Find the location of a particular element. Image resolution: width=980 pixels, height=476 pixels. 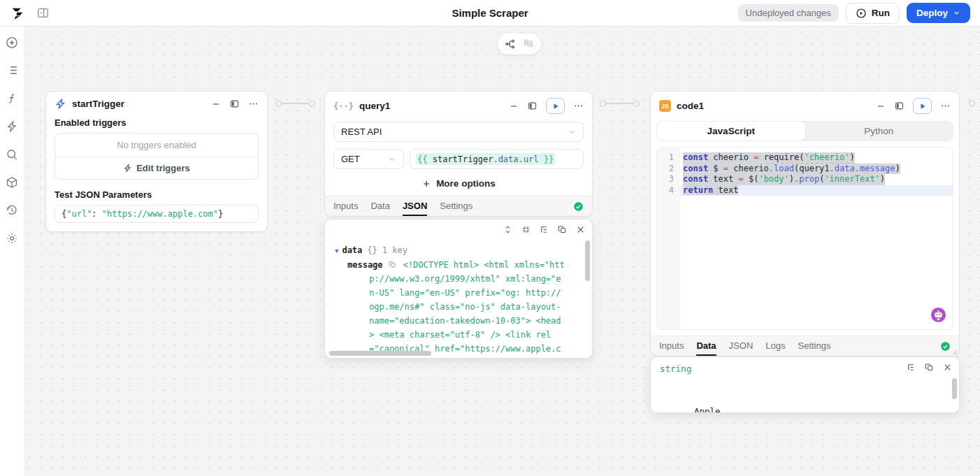

enabled-triggers-heading: Enabled triggers is located at coordinates (157, 124).